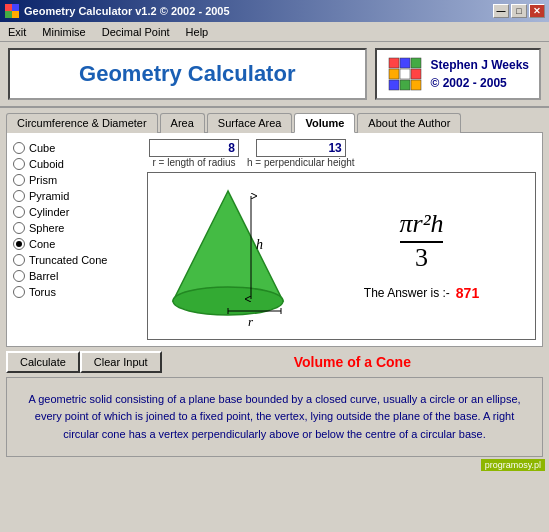 The width and height of the screenshot is (549, 532). I want to click on height-input, so click(301, 148).